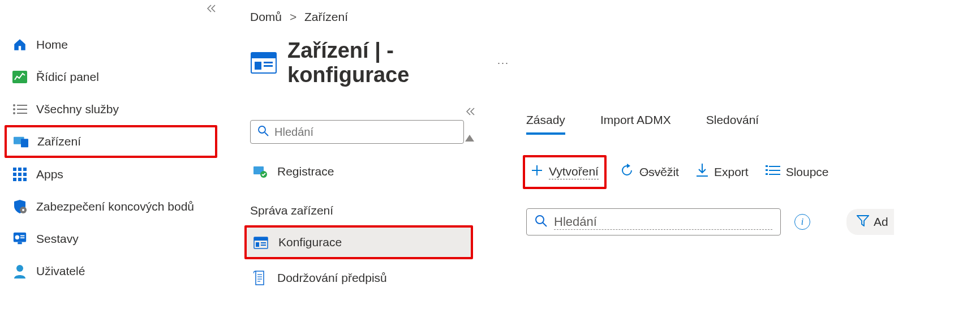 The image size is (980, 317). What do you see at coordinates (732, 124) in the screenshot?
I see `tab-tracking: Sledování` at bounding box center [732, 124].